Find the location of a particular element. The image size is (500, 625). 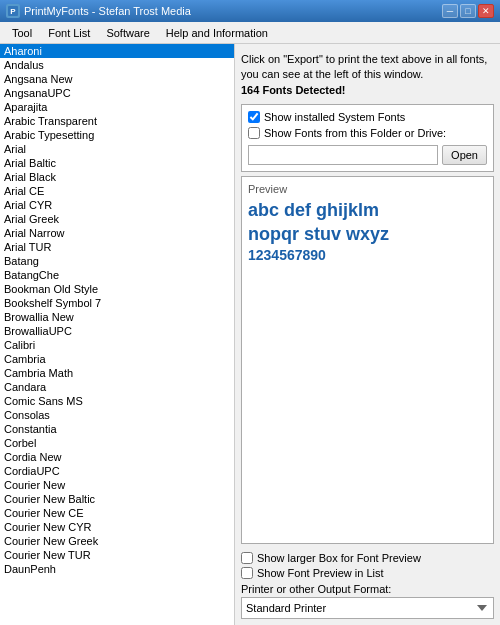

show-larger-box-label: Show larger Box for Font Preview is located at coordinates (339, 558).